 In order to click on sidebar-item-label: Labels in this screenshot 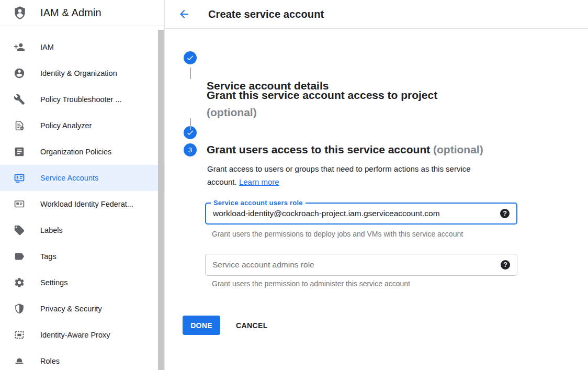, I will do `click(51, 230)`.